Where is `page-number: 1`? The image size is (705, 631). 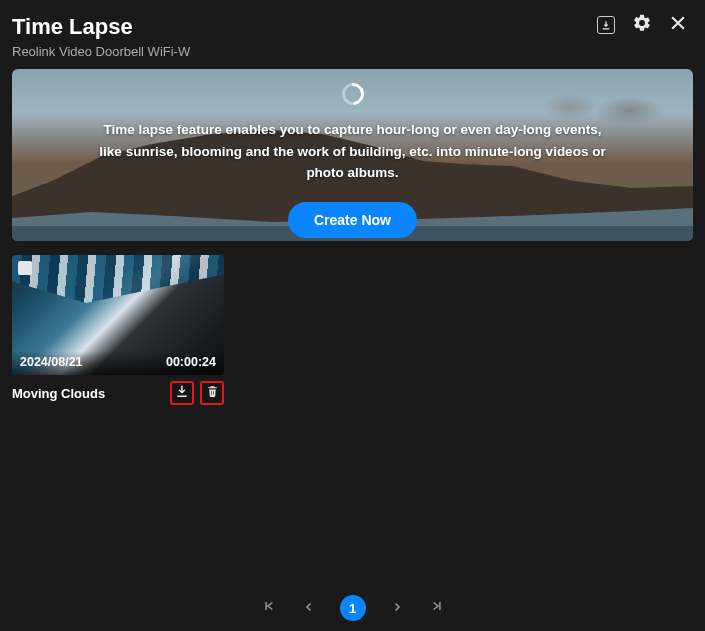 page-number: 1 is located at coordinates (353, 608).